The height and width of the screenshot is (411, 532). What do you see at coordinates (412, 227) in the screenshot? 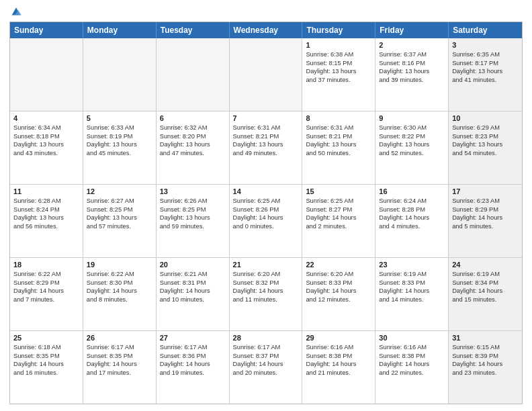
I see `cell-info-line: and 4 minutes.` at bounding box center [412, 227].